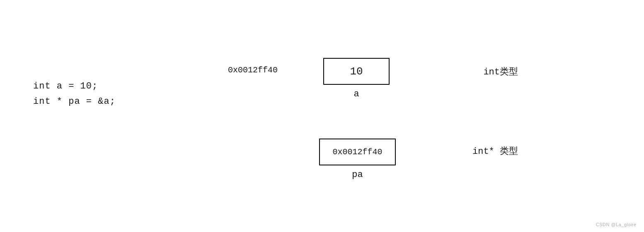 The width and height of the screenshot is (644, 232). I want to click on code-section: int a = 10; int * pa = &a;, so click(75, 94).